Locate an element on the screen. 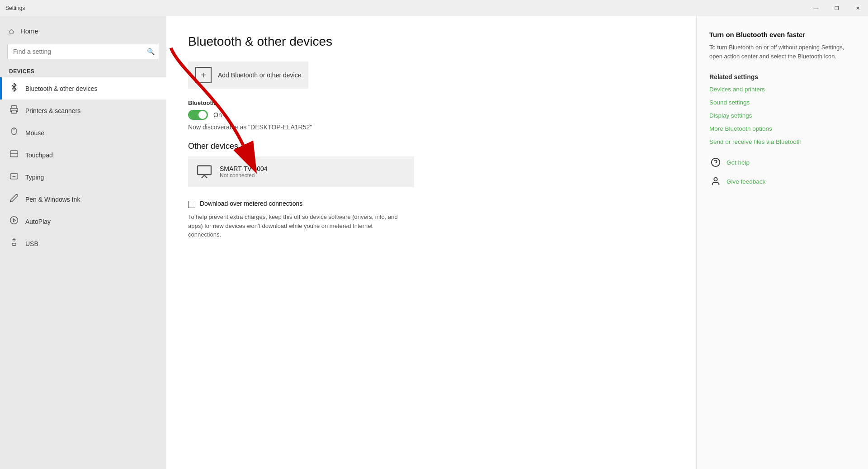  sidebar-item-usb: USB is located at coordinates (83, 243).